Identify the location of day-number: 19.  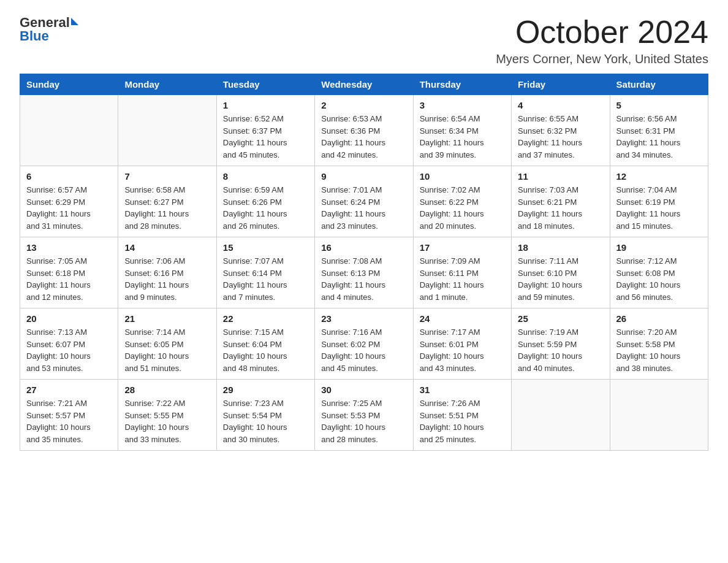
(659, 248).